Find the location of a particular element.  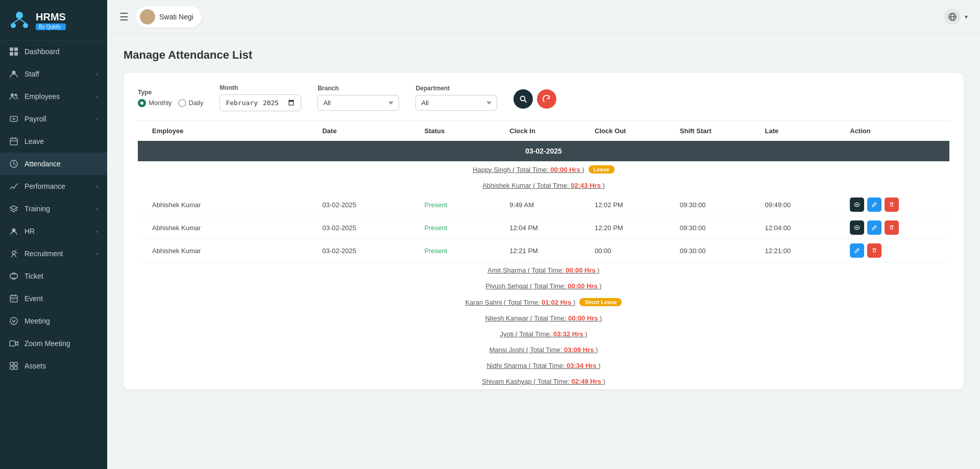

summary-row-mansi-joshi: Mansi Joshi ( Total Time: 03:09 Hrs ) is located at coordinates (544, 350).